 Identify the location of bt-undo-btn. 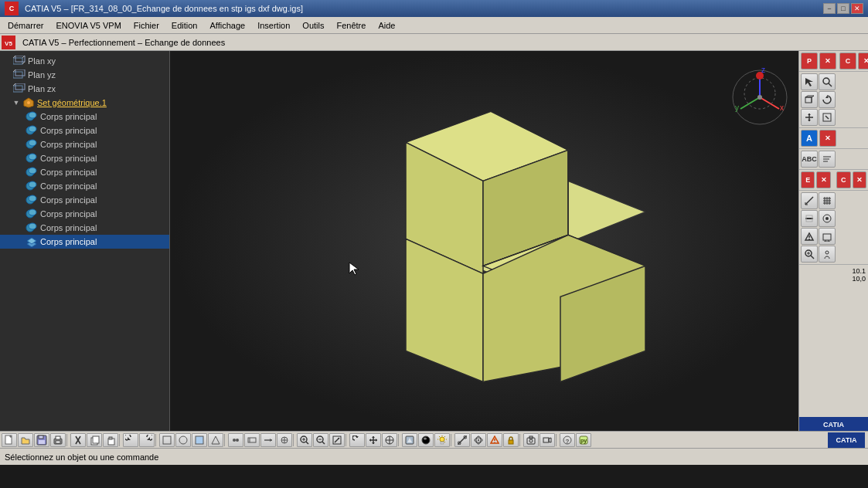
(131, 440).